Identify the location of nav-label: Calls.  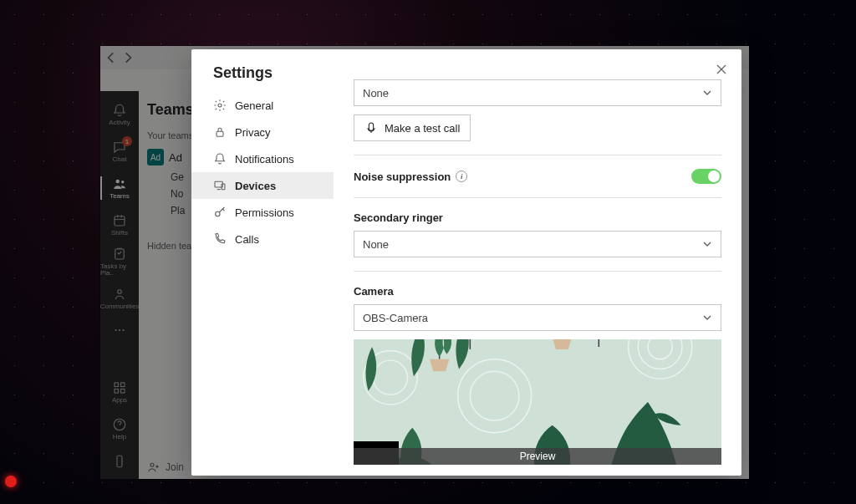
(247, 239).